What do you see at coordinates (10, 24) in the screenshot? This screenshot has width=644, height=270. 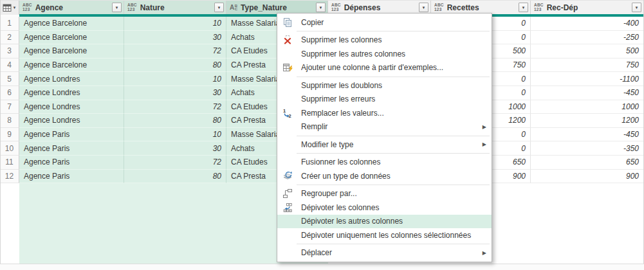 I see `row-number: 1` at bounding box center [10, 24].